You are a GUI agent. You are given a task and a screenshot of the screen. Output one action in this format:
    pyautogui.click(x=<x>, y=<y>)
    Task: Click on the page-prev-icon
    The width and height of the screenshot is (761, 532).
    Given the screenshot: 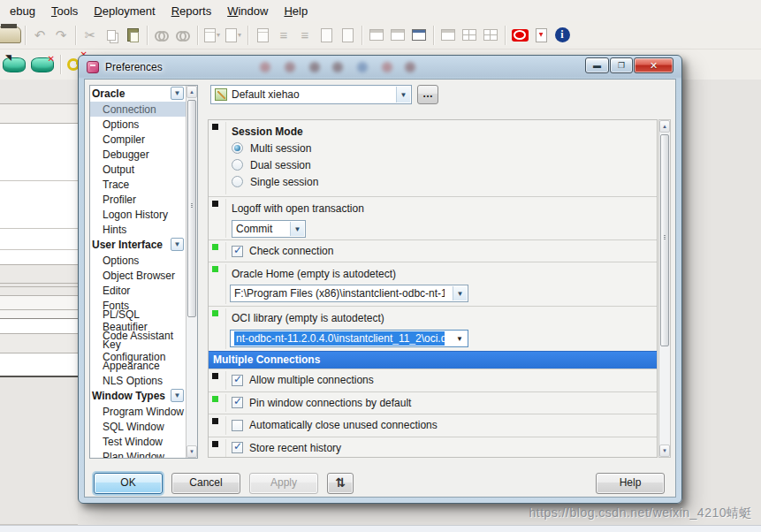 What is the action you would take?
    pyautogui.click(x=347, y=35)
    